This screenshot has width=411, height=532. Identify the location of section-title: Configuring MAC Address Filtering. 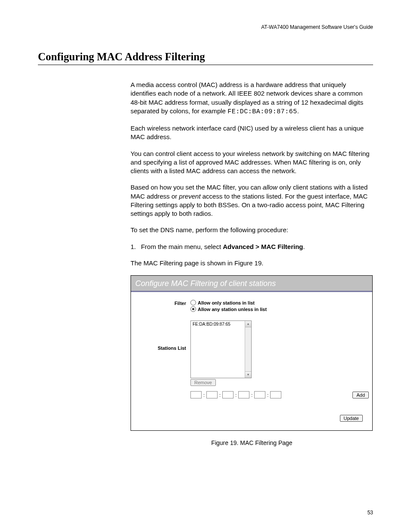
(206, 57).